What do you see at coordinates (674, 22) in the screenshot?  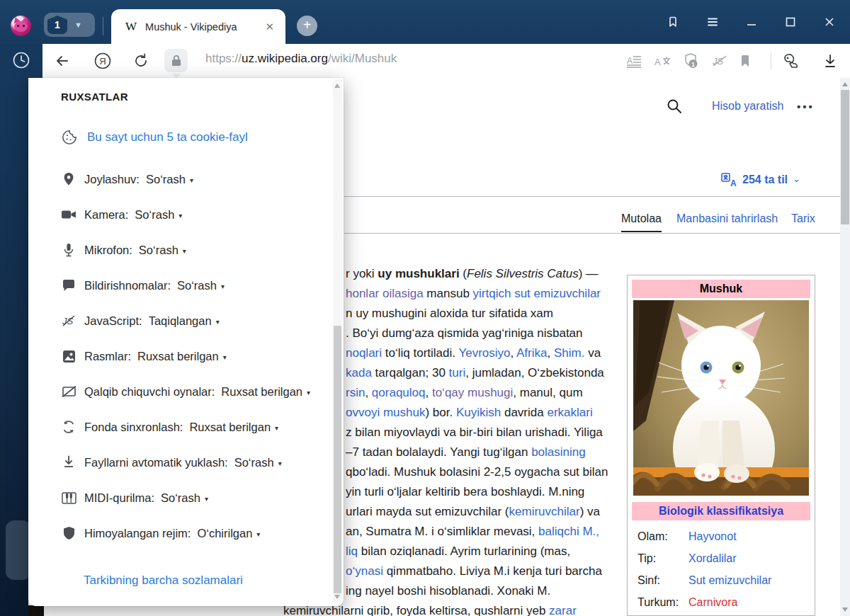 I see `bookmarks-panel-icon` at bounding box center [674, 22].